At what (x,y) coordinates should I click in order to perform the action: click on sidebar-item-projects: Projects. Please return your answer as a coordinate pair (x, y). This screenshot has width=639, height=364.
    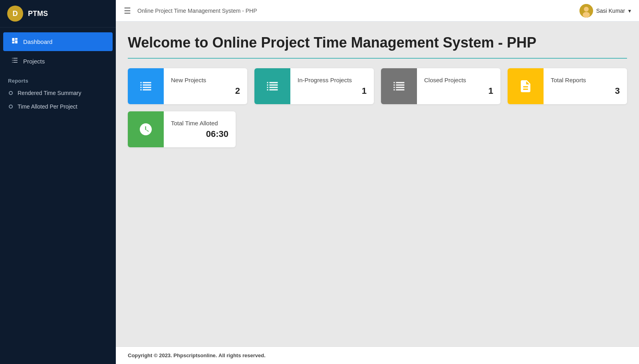
    Looking at the image, I should click on (58, 61).